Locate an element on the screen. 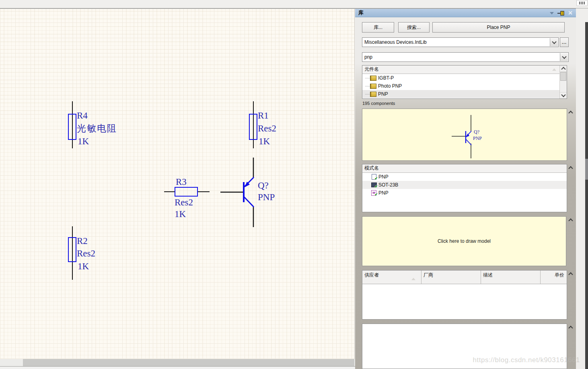  panel-titlebar: 库 ✕ is located at coordinates (466, 13).